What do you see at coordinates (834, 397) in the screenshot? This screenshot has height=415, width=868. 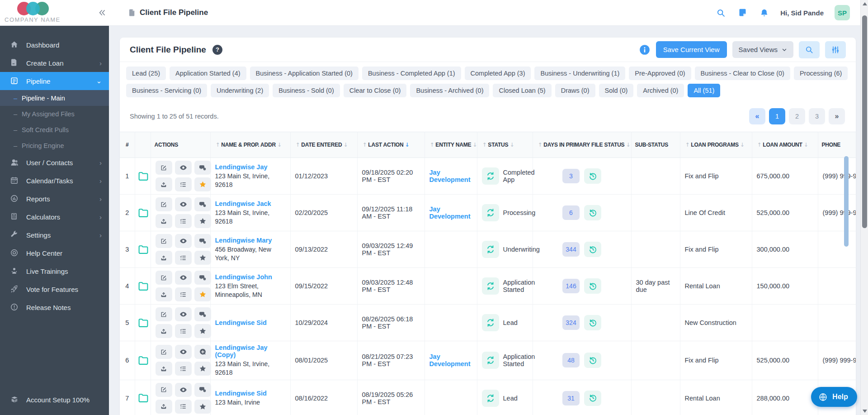 I see `help-button: Help` at bounding box center [834, 397].